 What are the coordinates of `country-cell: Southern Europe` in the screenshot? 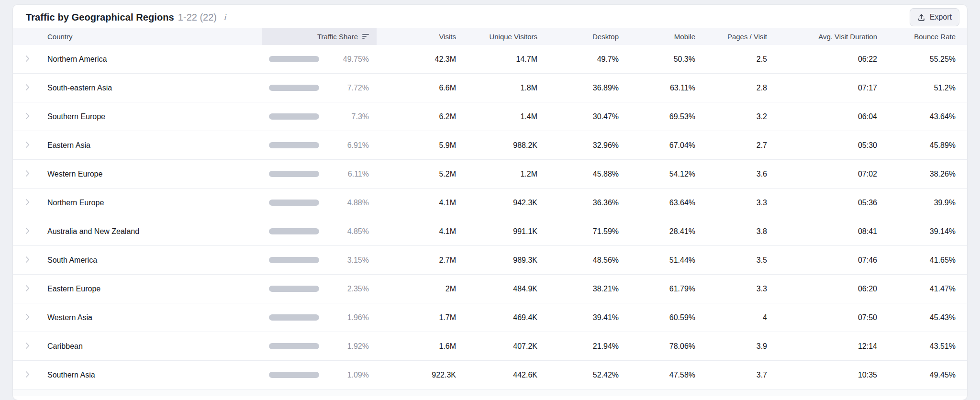 It's located at (137, 117).